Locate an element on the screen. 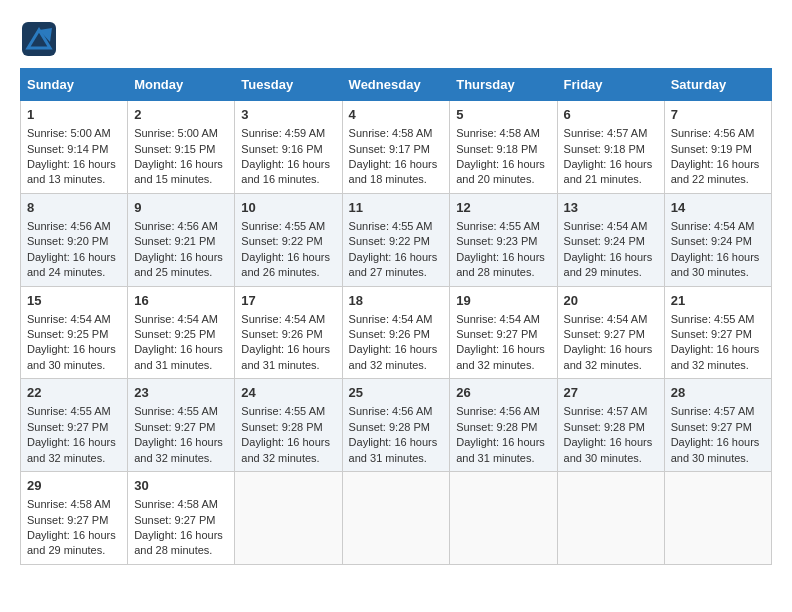 The height and width of the screenshot is (612, 792). day-number: 4 is located at coordinates (396, 115).